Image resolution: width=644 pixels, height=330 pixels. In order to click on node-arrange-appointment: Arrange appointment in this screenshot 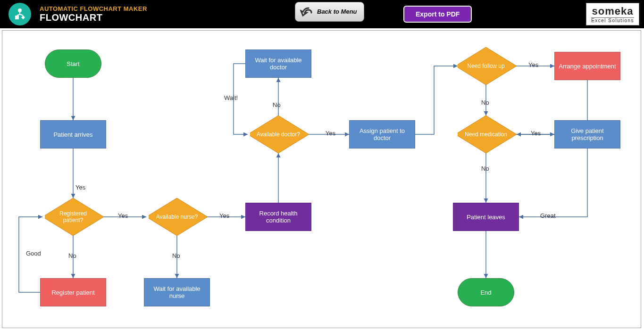, I will do `click(587, 66)`.